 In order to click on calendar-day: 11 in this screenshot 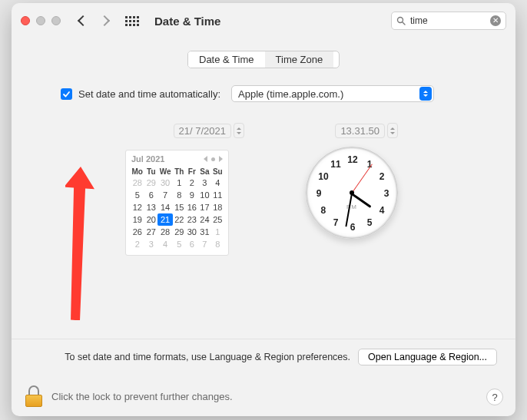, I will do `click(218, 195)`.